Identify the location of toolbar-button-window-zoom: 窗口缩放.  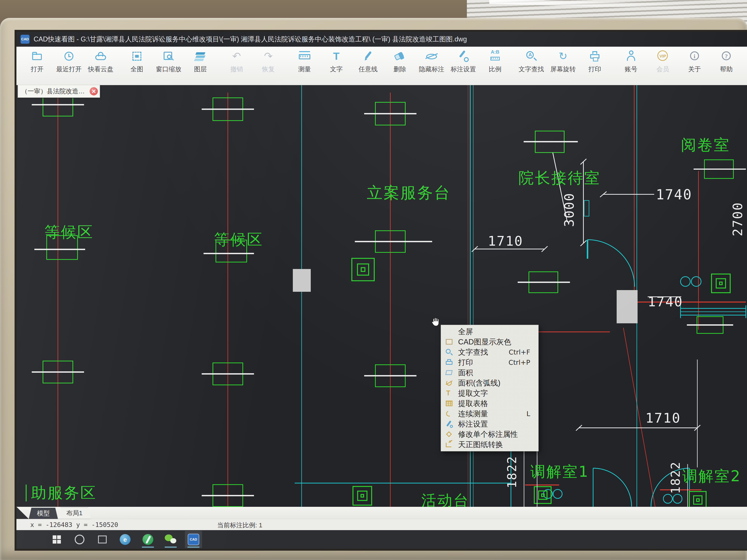
(169, 61).